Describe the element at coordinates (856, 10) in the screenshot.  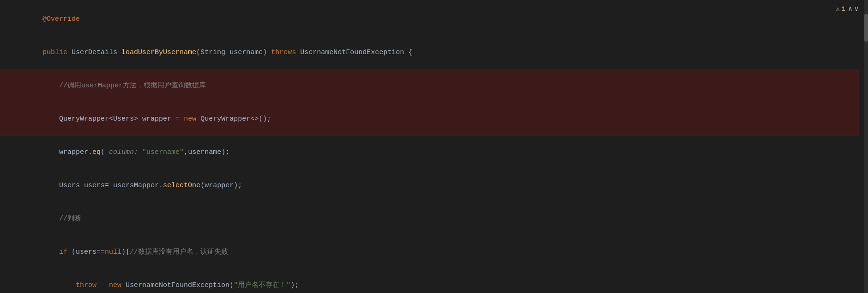
I see `nav-down-arrow: ∨` at that location.